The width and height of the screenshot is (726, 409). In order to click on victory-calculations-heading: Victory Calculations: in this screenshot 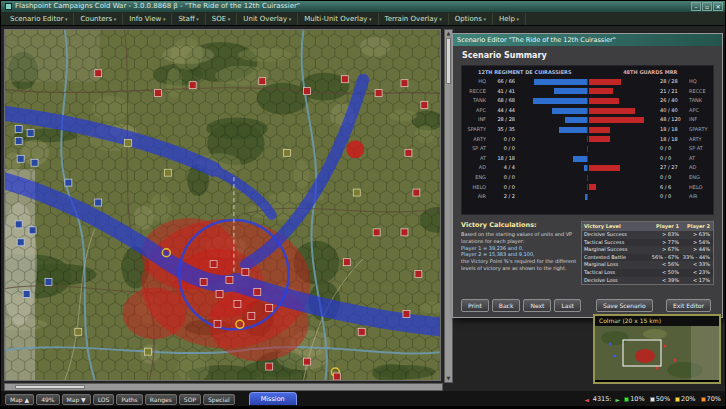, I will do `click(519, 225)`.